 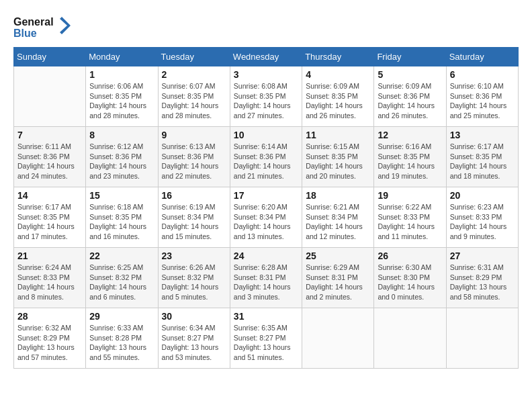 I want to click on day-number: 21, so click(x=50, y=256).